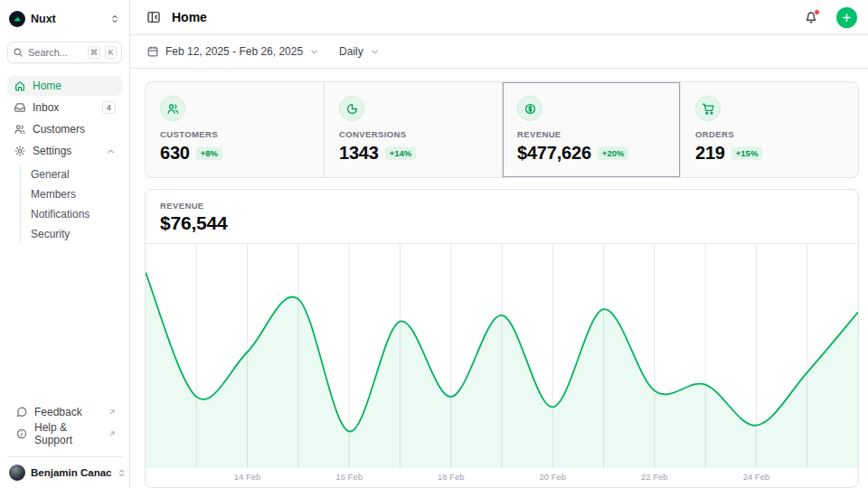 The height and width of the screenshot is (488, 868). I want to click on home-icon, so click(20, 86).